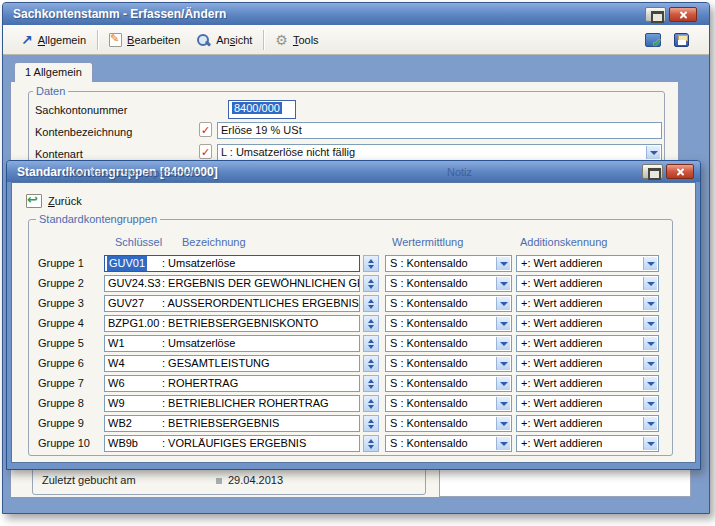 This screenshot has height=526, width=715. Describe the element at coordinates (59, 154) in the screenshot. I see `kontenart-label: Kontenart` at that location.